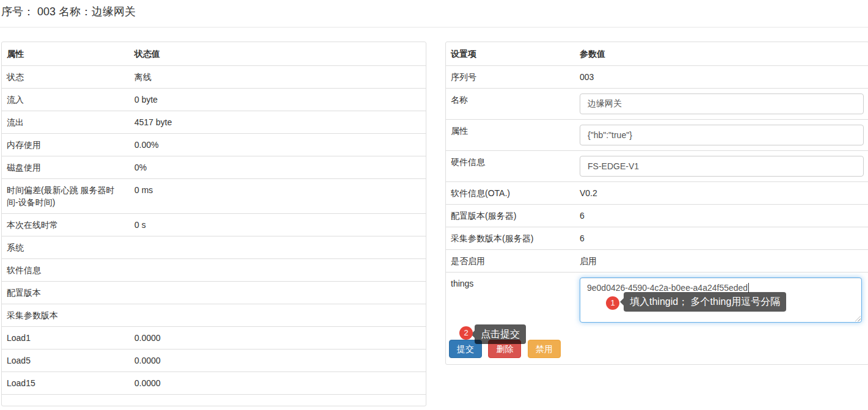 The height and width of the screenshot is (410, 868). Describe the element at coordinates (214, 122) in the screenshot. I see `table-row: 流出4517 byte` at that location.